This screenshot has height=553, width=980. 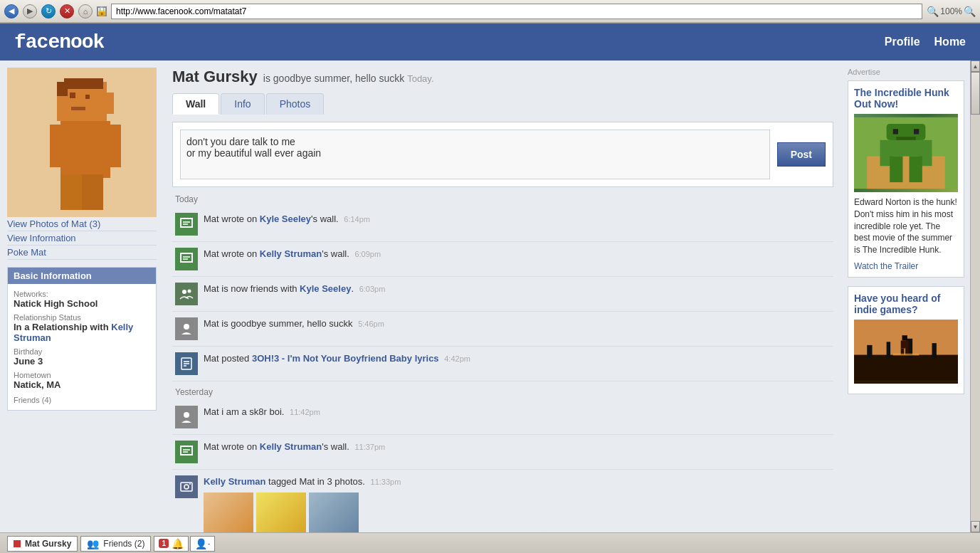 I want to click on ad-indie-image, so click(x=906, y=352).